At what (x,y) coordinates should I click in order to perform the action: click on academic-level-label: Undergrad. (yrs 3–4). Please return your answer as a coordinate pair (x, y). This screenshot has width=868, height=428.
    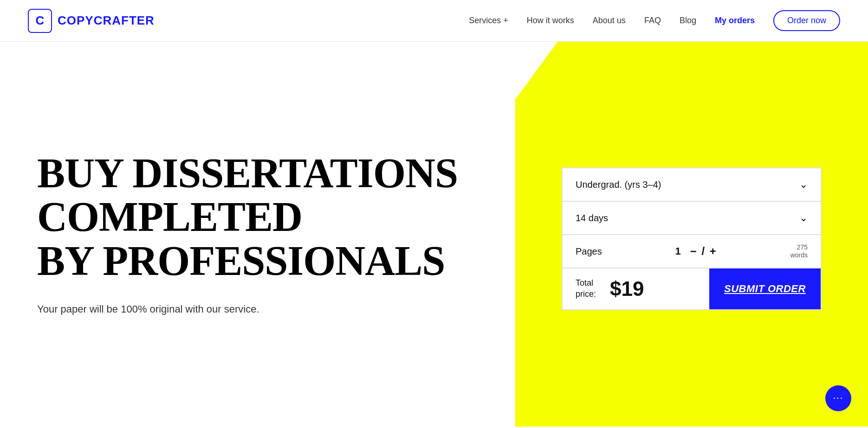
    Looking at the image, I should click on (618, 185).